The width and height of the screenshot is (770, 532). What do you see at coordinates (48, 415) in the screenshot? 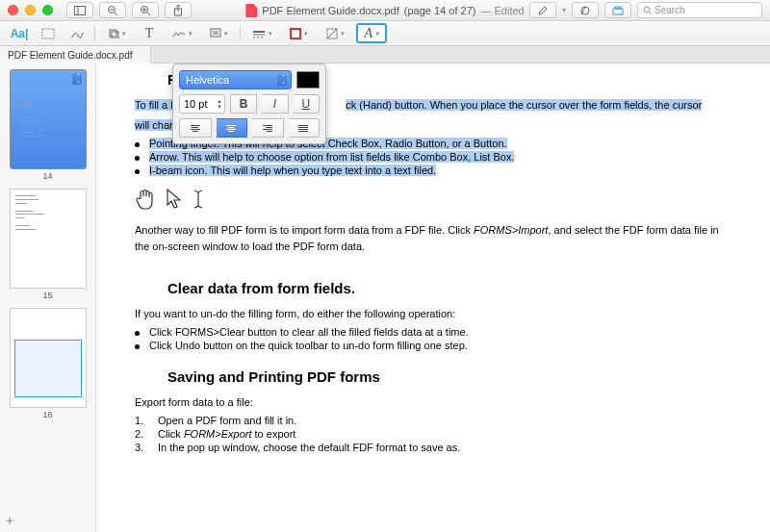
I see `thumbnail-label: 16` at bounding box center [48, 415].